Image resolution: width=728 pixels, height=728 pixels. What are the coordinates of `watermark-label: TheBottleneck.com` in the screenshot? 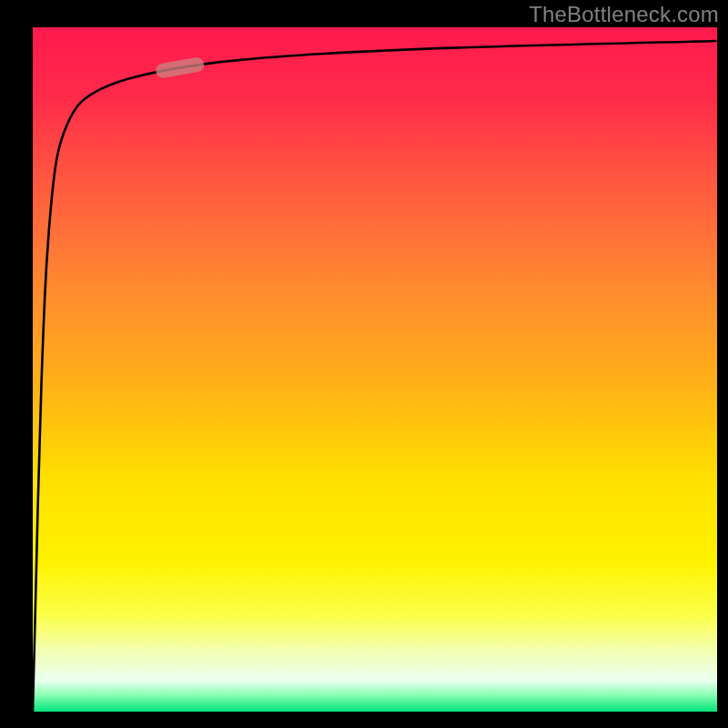 It's located at (624, 15).